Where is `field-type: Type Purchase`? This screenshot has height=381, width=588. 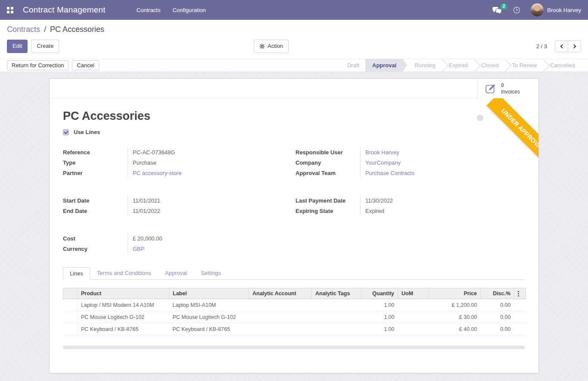 field-type: Type Purchase is located at coordinates (177, 162).